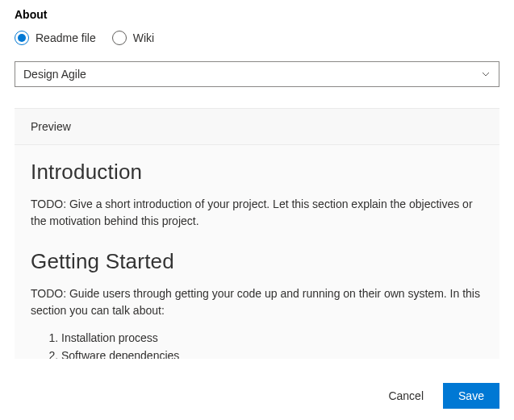 The image size is (514, 420). I want to click on radio-readme-label: Readme file, so click(66, 38).